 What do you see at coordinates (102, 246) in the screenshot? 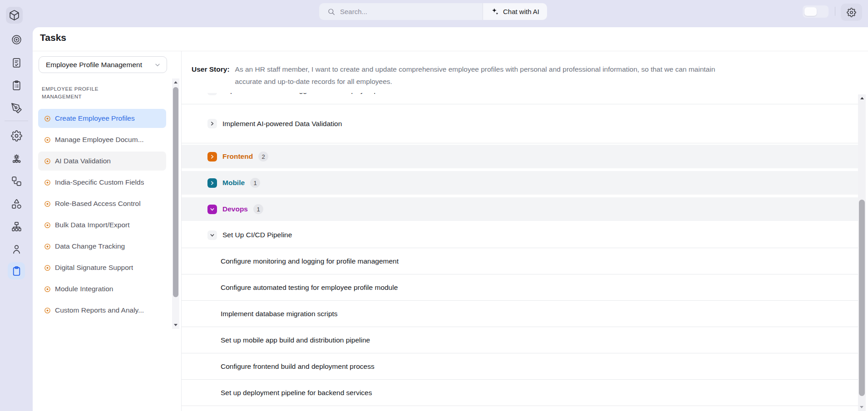
I see `user-story-item: Data Change Tracking` at bounding box center [102, 246].